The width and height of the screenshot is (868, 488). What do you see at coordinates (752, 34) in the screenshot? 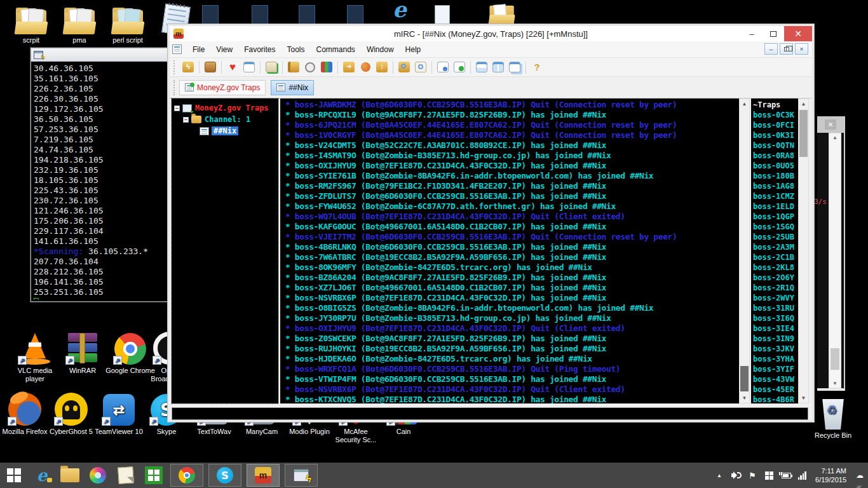
I see `minimize-button: –` at bounding box center [752, 34].